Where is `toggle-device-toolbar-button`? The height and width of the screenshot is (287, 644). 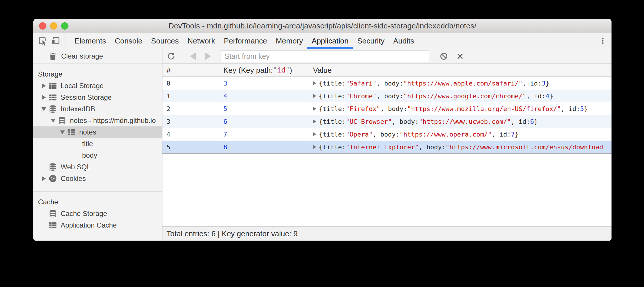
toggle-device-toolbar-button is located at coordinates (55, 41).